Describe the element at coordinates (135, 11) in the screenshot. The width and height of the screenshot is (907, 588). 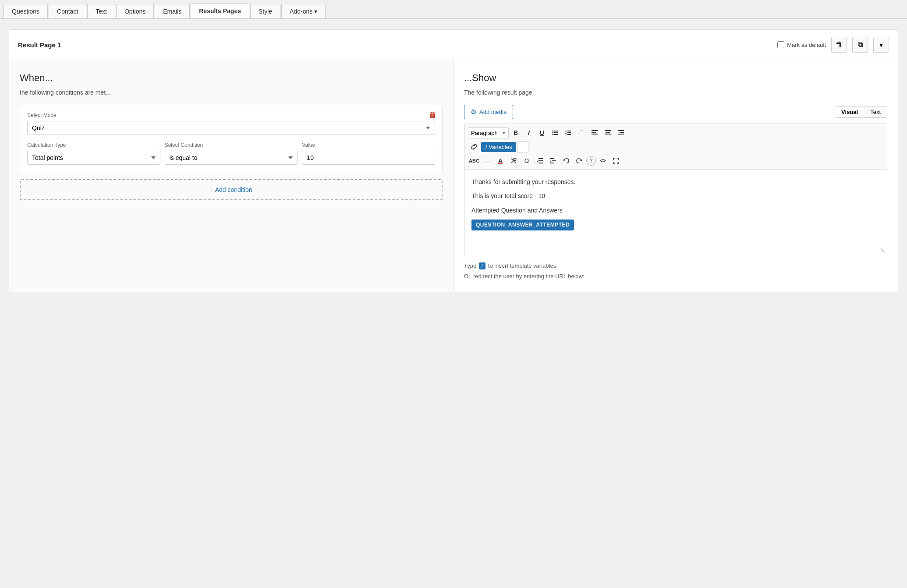
I see `tab-options: Options` at that location.